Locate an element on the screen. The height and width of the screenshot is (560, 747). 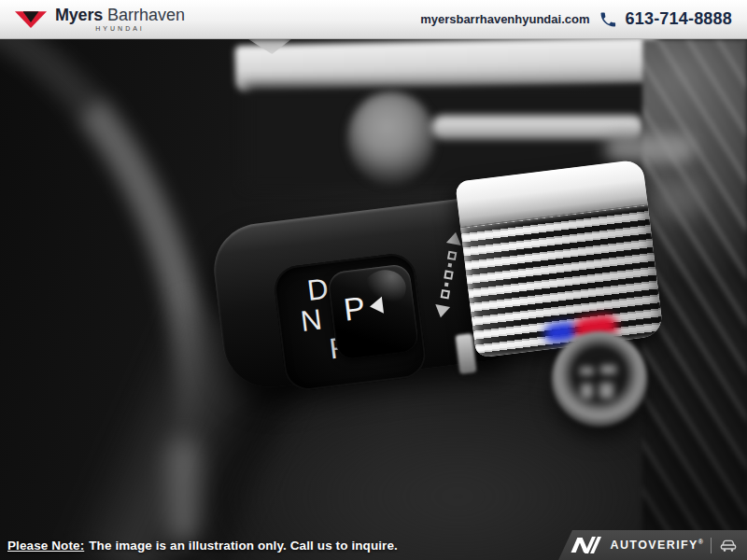
banner-divider is located at coordinates (712, 545).